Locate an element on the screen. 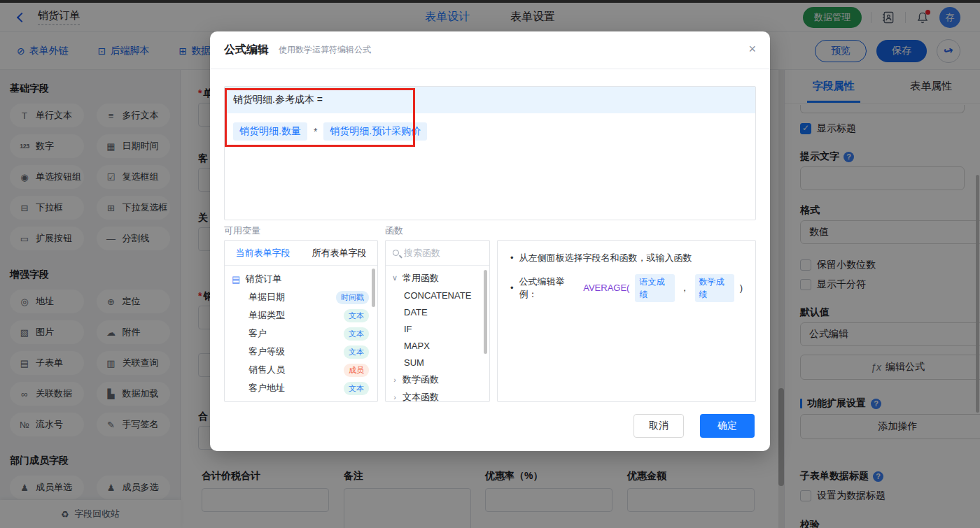  variables-tabs: 当前表单字段 所有表单字段 is located at coordinates (301, 253).